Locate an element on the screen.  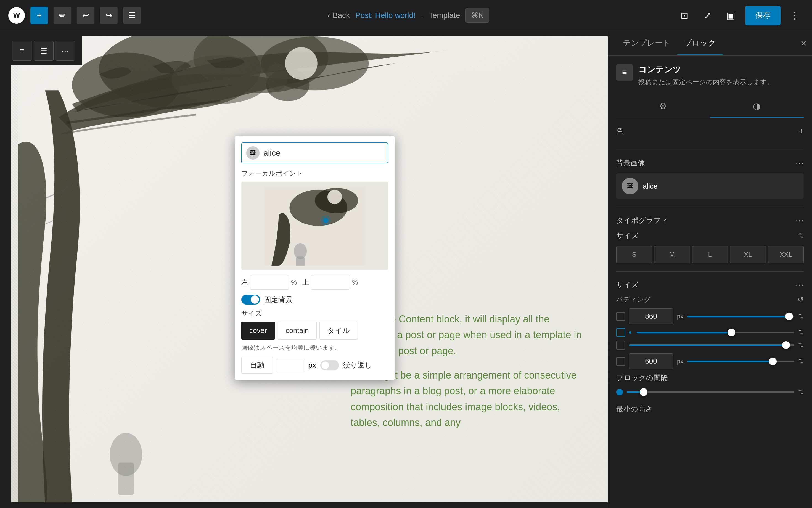
color-section: 色 + is located at coordinates (710, 138).